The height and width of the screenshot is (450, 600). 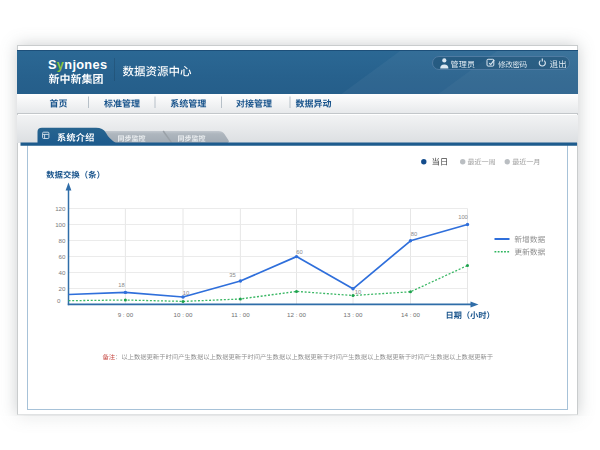 I want to click on svg-text: 11 : 00, so click(x=240, y=314).